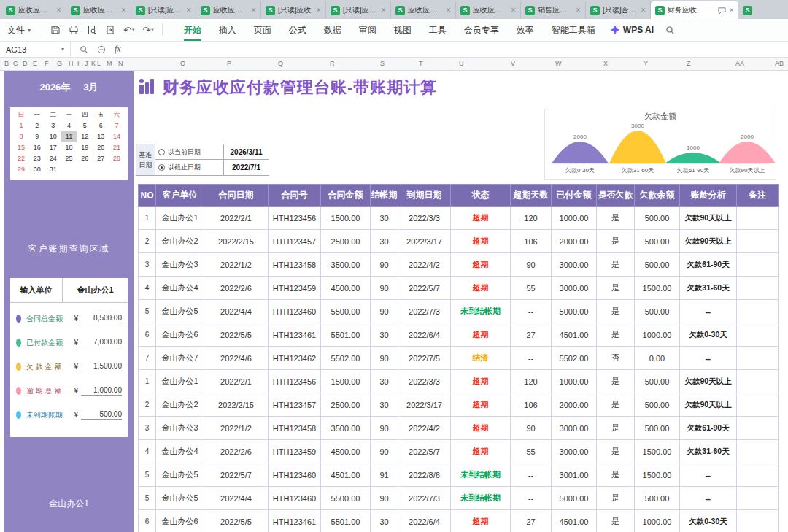 The image size is (788, 532). Describe the element at coordinates (708, 196) in the screenshot. I see `table-column-header: 账龄分析` at that location.